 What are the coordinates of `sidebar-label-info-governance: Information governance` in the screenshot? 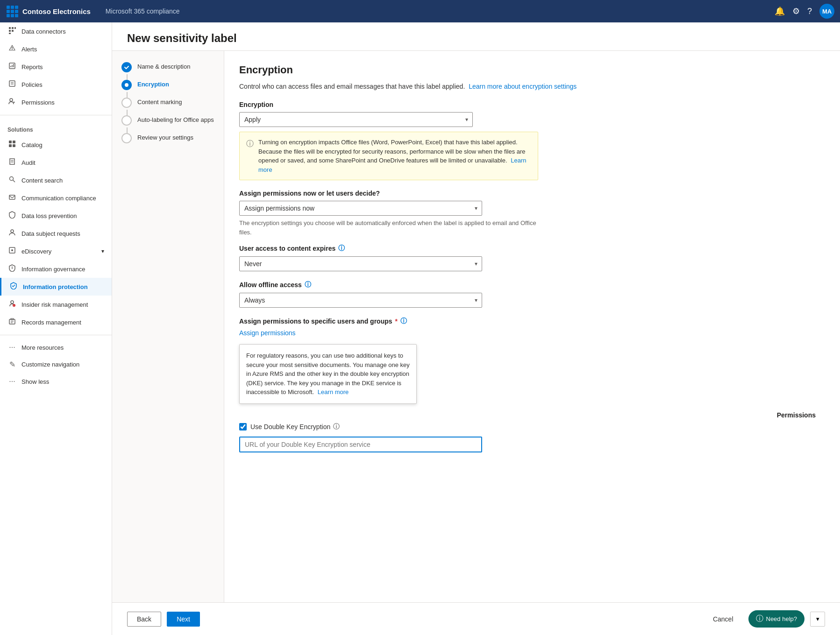 It's located at (53, 269).